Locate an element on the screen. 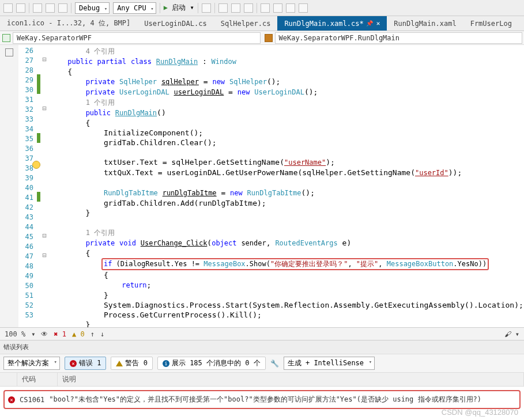 This screenshot has width=524, height=420. run-button: ▶ 启动 ▾ is located at coordinates (179, 8).